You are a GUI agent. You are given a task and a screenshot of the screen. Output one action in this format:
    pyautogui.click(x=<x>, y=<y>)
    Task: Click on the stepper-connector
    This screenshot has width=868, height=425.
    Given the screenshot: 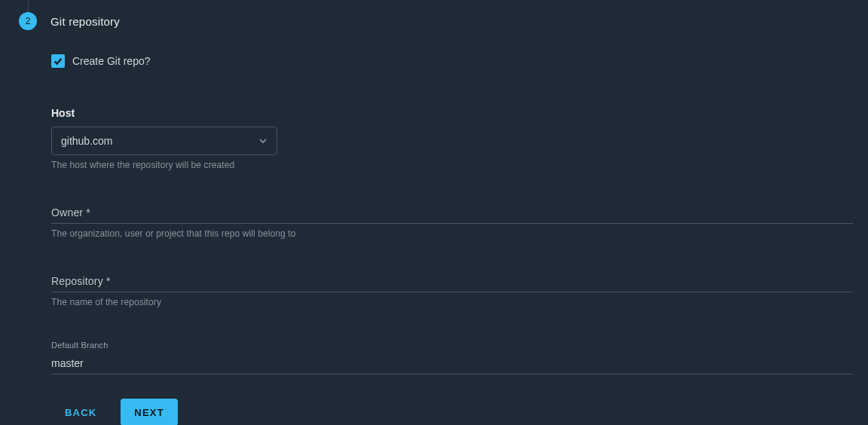 What is the action you would take?
    pyautogui.click(x=29, y=6)
    